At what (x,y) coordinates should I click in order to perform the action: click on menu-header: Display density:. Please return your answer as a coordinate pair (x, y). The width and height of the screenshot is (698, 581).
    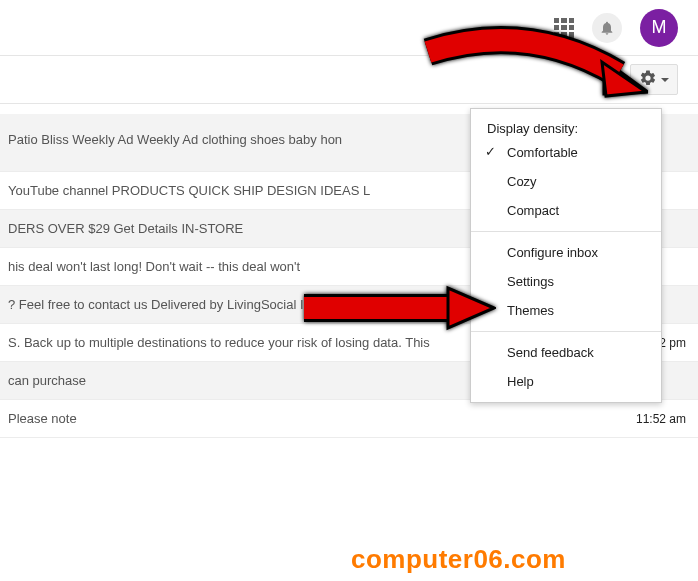
    Looking at the image, I should click on (566, 126).